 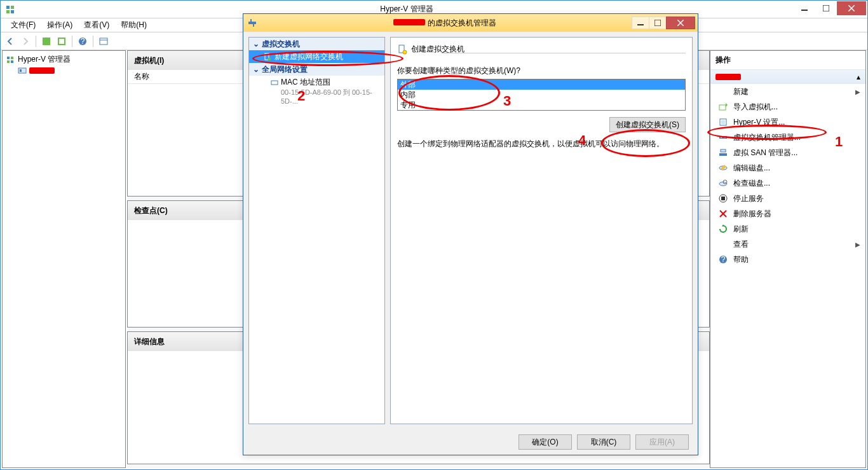 What do you see at coordinates (10, 41) in the screenshot?
I see `nav-back-button` at bounding box center [10, 41].